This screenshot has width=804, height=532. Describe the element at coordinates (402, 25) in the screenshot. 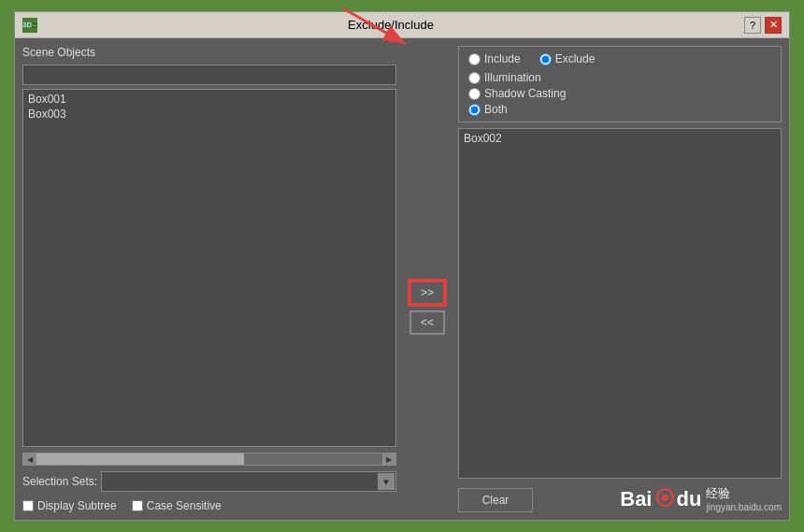

I see `title-bar: 3D 3D Exclude/Include ? ✕` at that location.